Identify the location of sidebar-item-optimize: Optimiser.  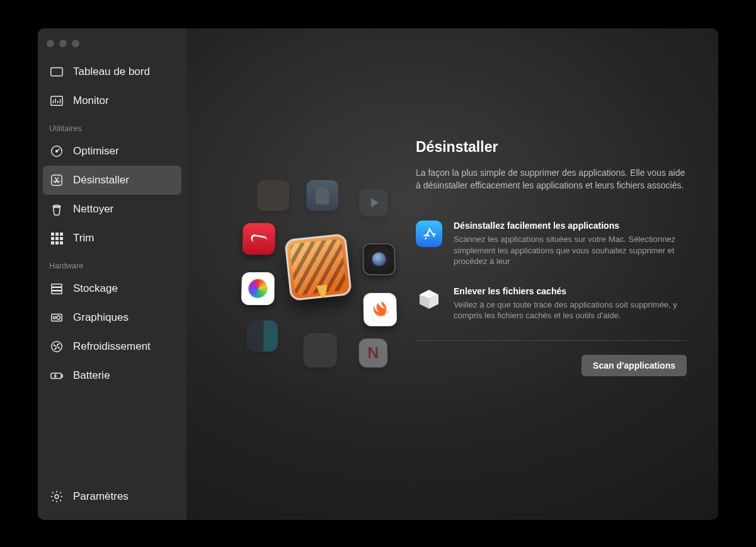
(112, 151).